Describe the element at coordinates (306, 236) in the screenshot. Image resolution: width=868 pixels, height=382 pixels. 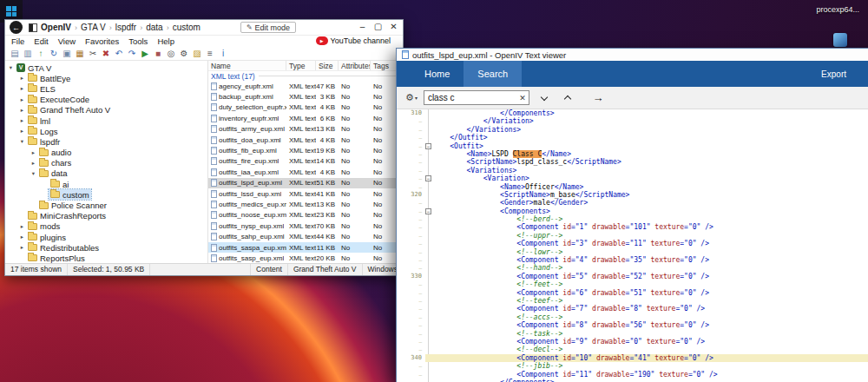
I see `file-row-outfits-sahp-eup-xml: outfits_sahp_eup.xmlXML text44 KBNoNo` at that location.